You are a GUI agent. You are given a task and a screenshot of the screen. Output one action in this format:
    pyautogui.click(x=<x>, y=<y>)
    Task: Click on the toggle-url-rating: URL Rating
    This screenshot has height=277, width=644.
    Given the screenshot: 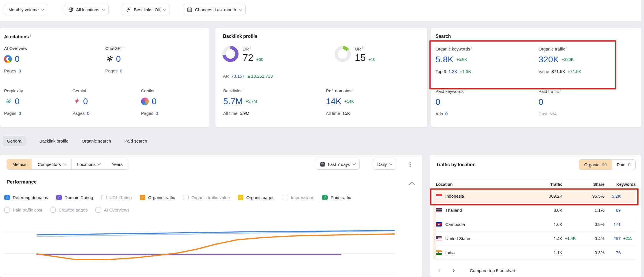 What is the action you would take?
    pyautogui.click(x=117, y=197)
    